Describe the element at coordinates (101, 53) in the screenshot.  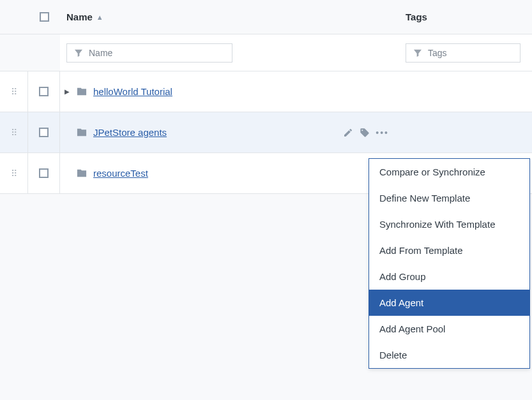
I see `name-filter-placeholder: Name` at that location.